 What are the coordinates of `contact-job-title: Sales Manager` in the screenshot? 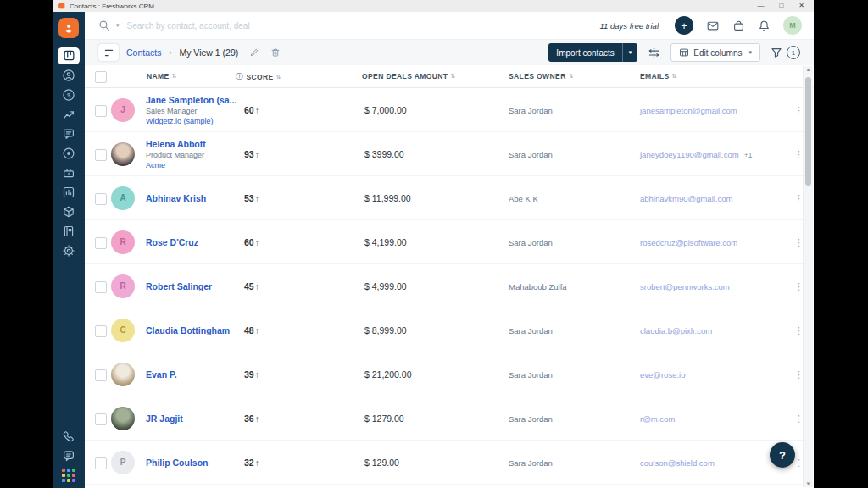 It's located at (192, 110).